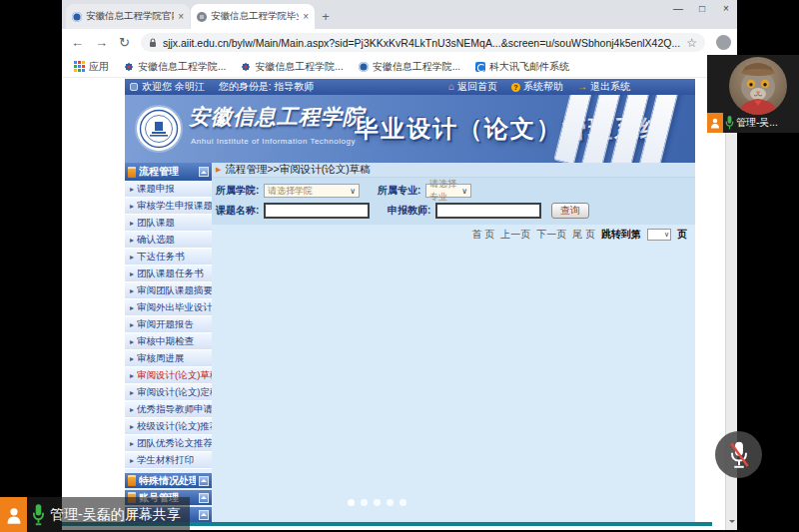  What do you see at coordinates (168, 427) in the screenshot?
I see `sidebar-item: 校级设计(论文)推荐` at bounding box center [168, 427].